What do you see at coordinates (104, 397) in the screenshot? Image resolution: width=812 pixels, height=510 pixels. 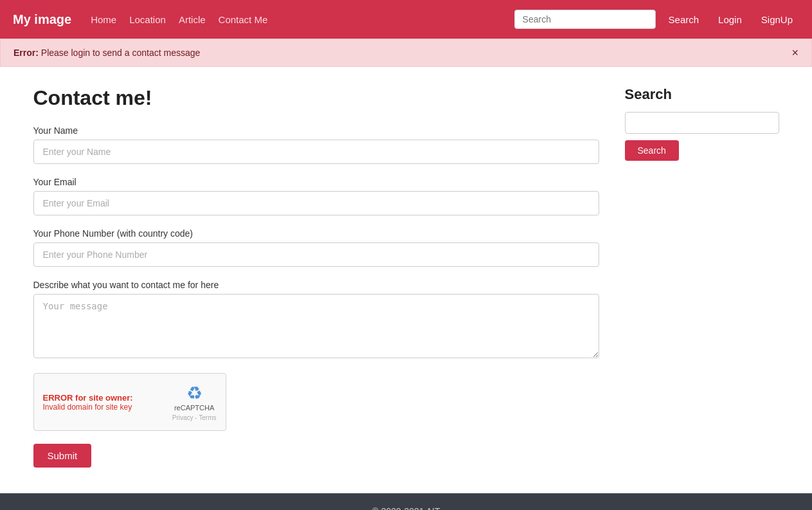 I see `recaptcha-error-line1: ERROR for site owner:` at bounding box center [104, 397].